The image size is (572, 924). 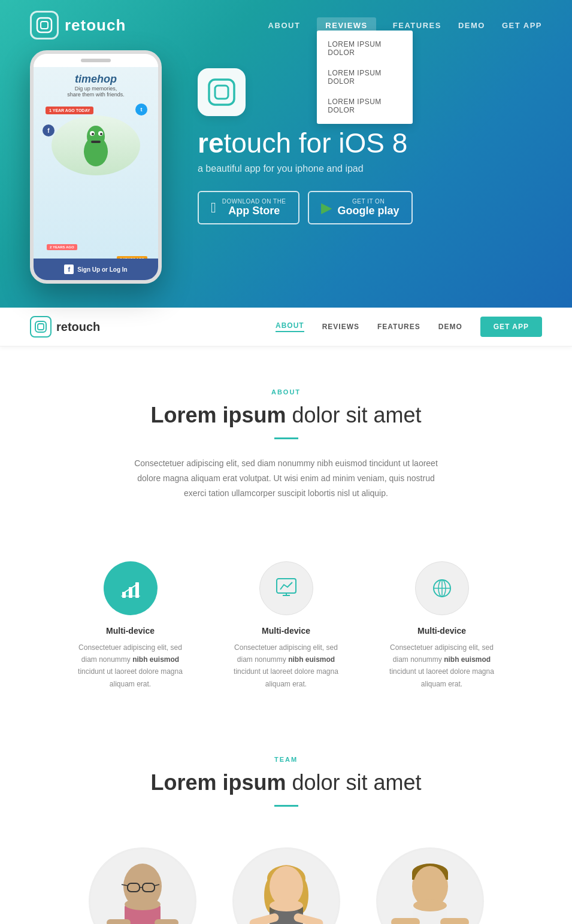 What do you see at coordinates (286, 327) in the screenshot?
I see `secondary-navigation: retouch ABOUT REVIEWS FEATURES DEMO GET …` at bounding box center [286, 327].